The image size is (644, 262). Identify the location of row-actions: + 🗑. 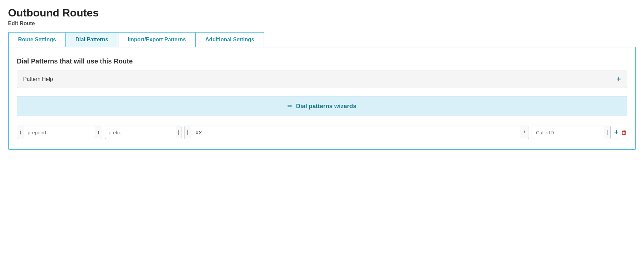
(621, 132).